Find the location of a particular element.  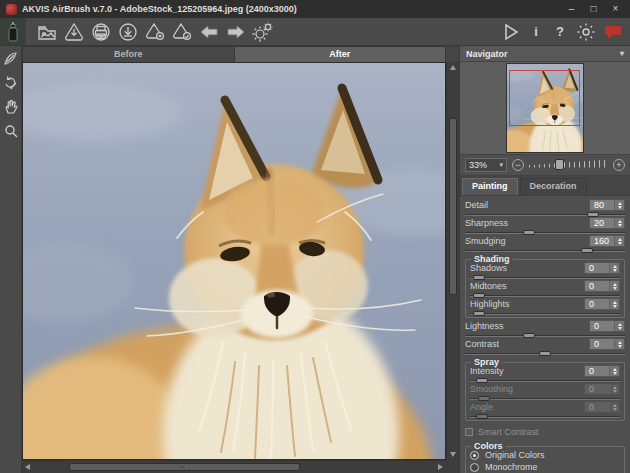

spray-group: Spray Intensity 0 Smoothing 0 Angle 0 is located at coordinates (545, 392).